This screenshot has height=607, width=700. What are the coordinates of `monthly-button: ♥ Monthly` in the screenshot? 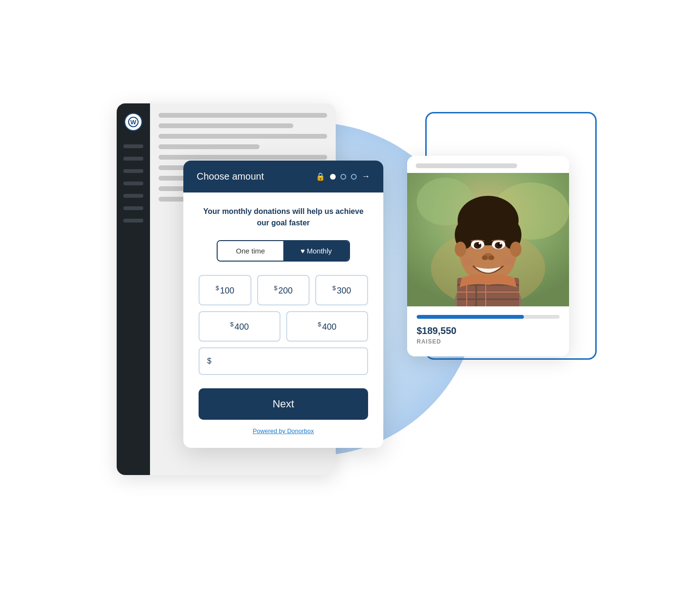 It's located at (316, 251).